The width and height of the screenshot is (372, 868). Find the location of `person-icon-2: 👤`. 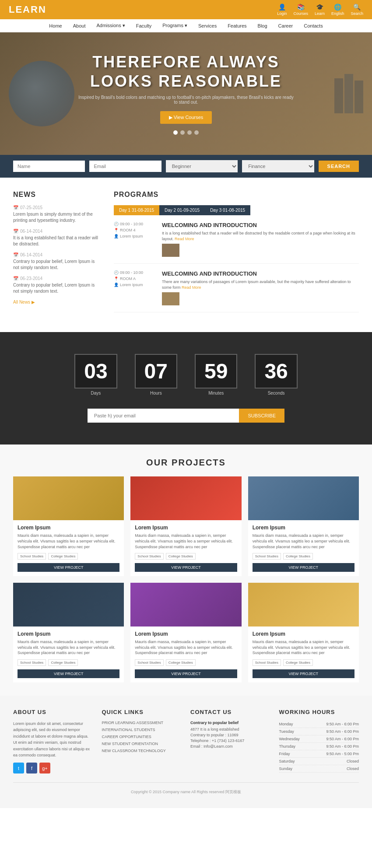

person-icon-2: 👤 is located at coordinates (116, 285).